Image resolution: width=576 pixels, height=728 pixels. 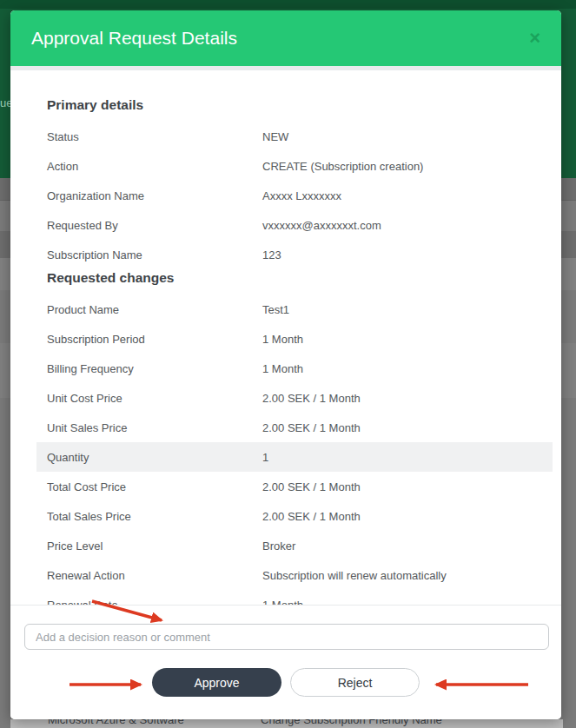 What do you see at coordinates (279, 546) in the screenshot?
I see `detail-value: Broker` at bounding box center [279, 546].